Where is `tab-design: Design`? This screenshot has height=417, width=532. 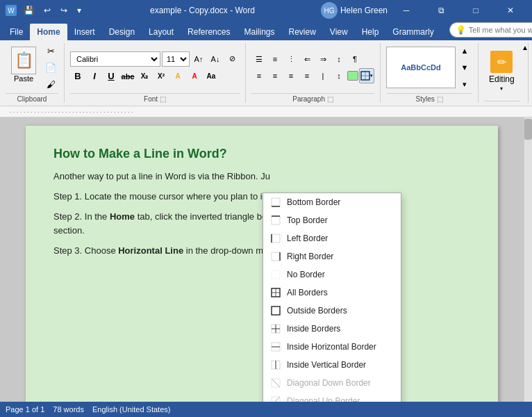 tab-design: Design is located at coordinates (122, 32).